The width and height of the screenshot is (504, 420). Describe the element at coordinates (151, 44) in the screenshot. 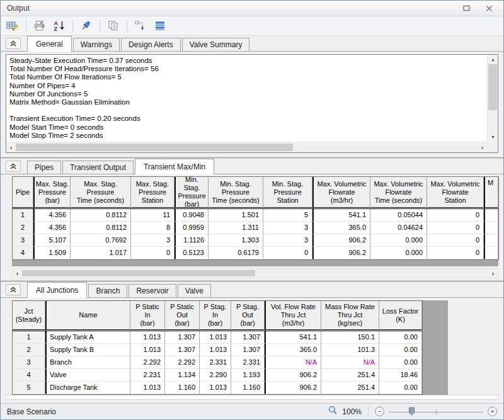

I see `tab-design-alerts: Design Alerts` at that location.